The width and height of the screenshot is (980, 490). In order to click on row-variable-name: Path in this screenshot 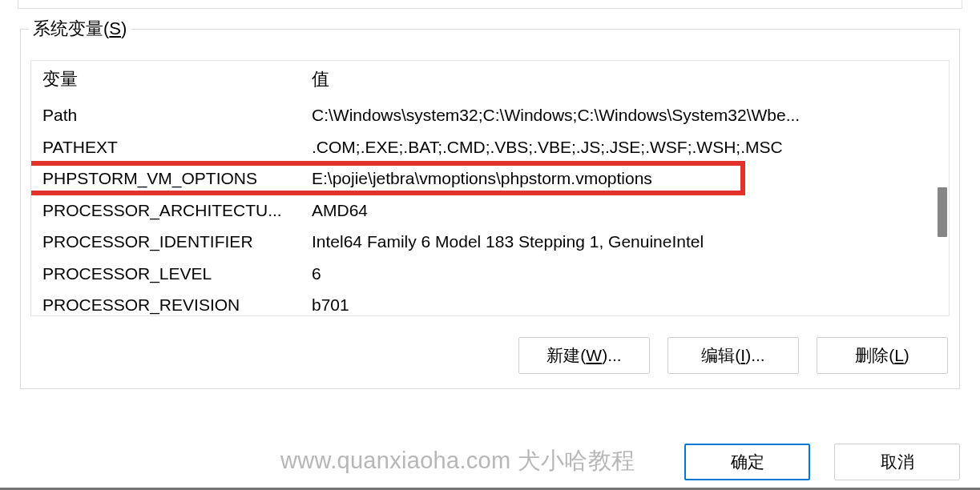, I will do `click(177, 115)`.